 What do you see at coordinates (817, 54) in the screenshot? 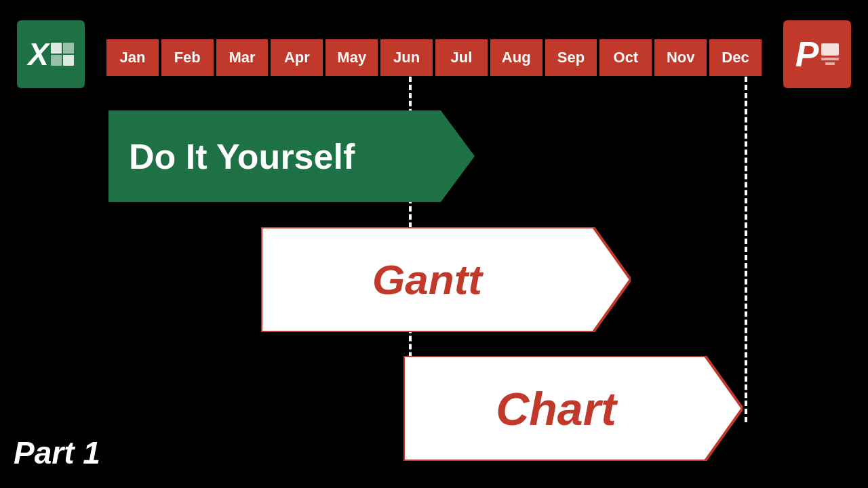
I see `powerpoint-logo: P` at bounding box center [817, 54].